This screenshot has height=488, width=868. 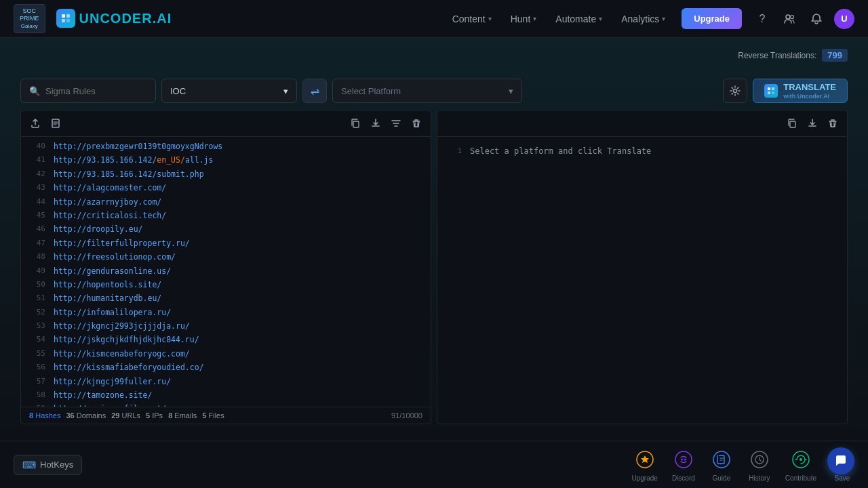 What do you see at coordinates (722, 460) in the screenshot?
I see `guide-icon` at bounding box center [722, 460].